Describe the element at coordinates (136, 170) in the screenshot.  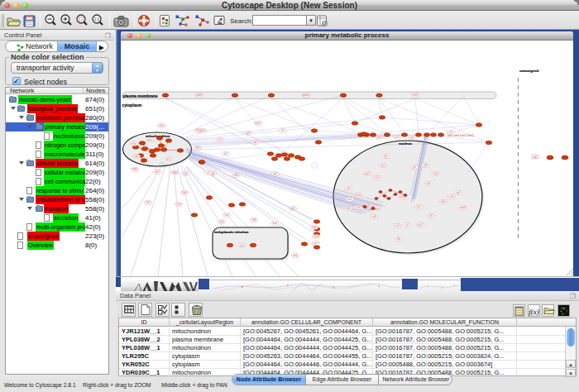
I see `svg-text: YKR1` at that location.